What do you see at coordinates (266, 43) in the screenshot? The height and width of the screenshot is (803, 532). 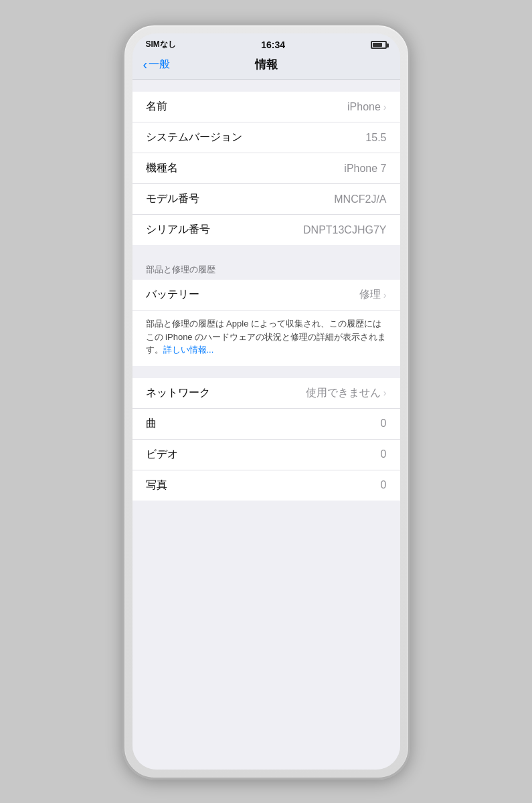 I see `status-bar: SIMなし 16:34` at bounding box center [266, 43].